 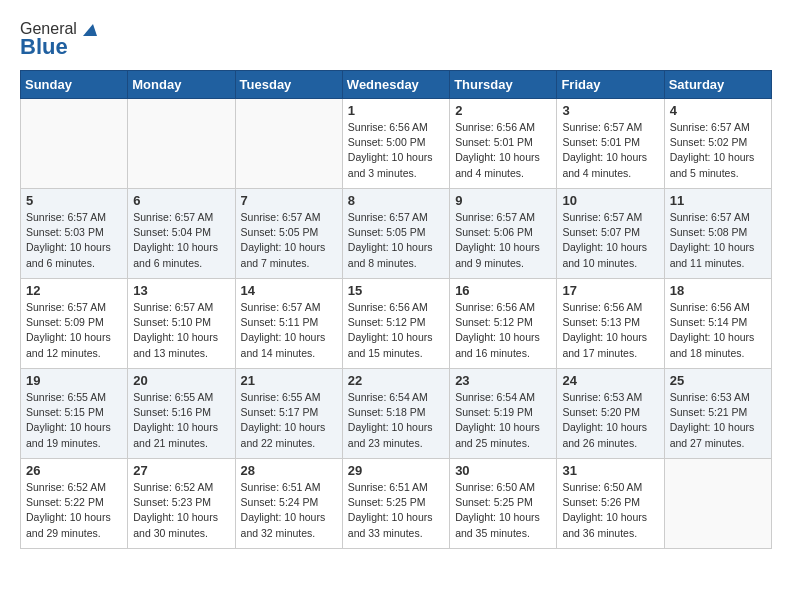 I want to click on weekday-header-monday: Monday, so click(x=182, y=85).